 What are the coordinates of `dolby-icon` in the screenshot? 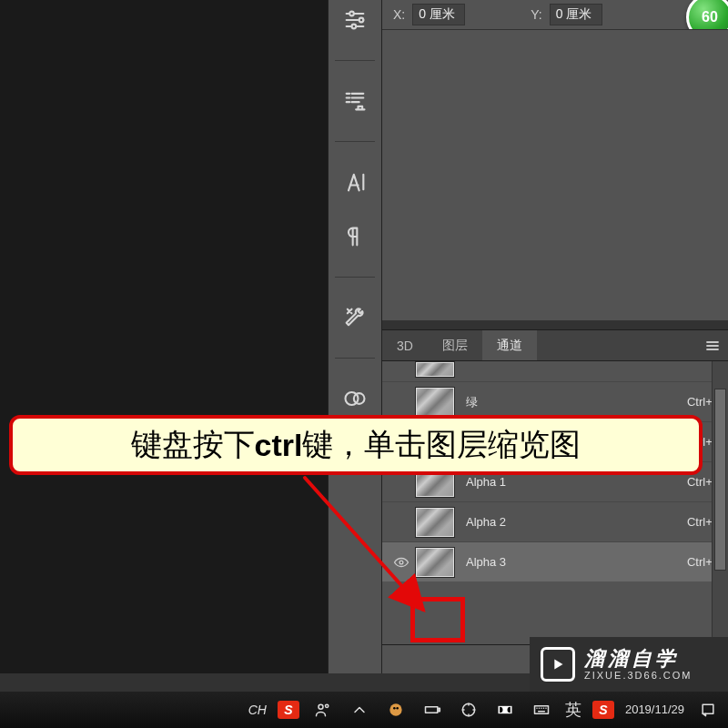 It's located at (505, 710).